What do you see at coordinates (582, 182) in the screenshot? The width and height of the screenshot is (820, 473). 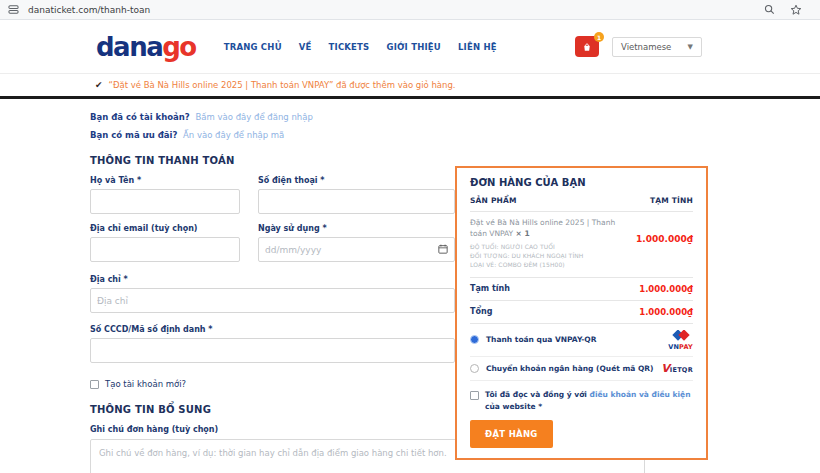 I see `order-panel-title: ĐƠN HÀNG CỦA BẠN` at bounding box center [582, 182].